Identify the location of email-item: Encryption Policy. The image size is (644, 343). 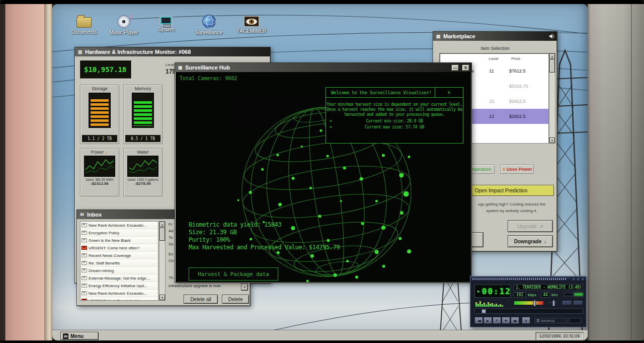
(119, 233).